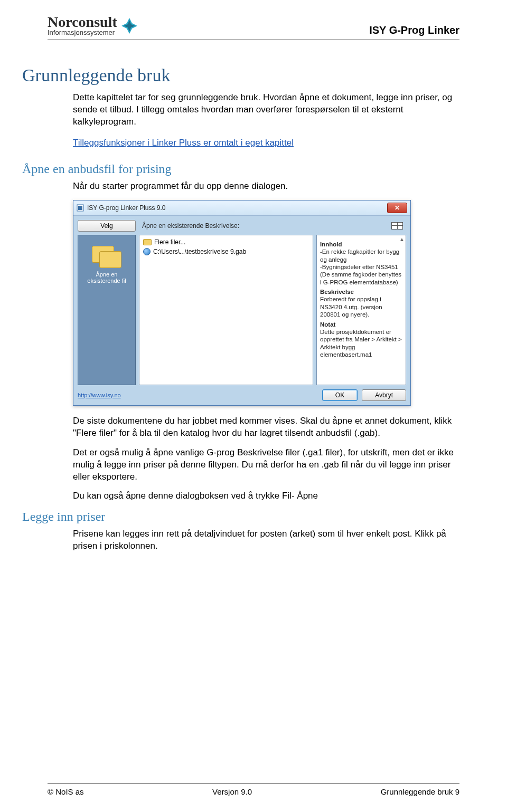  I want to click on dialog-title: ISY G-prog Linker Pluss 9.0, so click(127, 208).